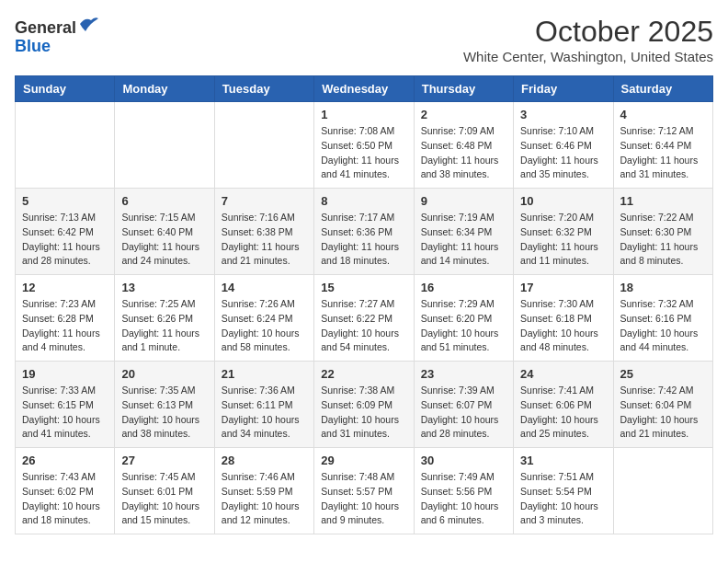 This screenshot has height=563, width=728. What do you see at coordinates (664, 114) in the screenshot?
I see `day-number: 4` at bounding box center [664, 114].